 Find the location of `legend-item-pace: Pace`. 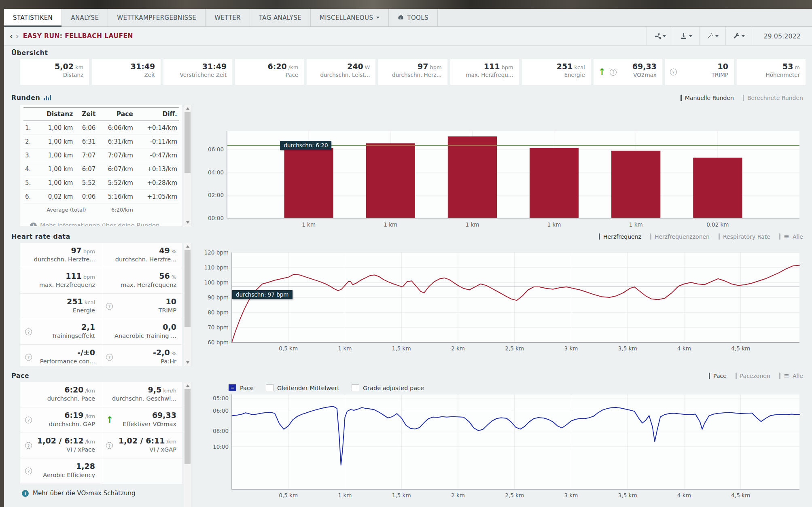

legend-item-pace: Pace is located at coordinates (241, 388).